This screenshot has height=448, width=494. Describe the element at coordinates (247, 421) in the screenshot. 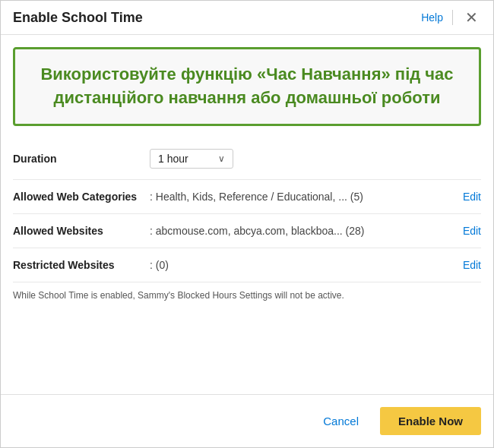

I see `dialog-footer: Cancel Enable Now` at that location.